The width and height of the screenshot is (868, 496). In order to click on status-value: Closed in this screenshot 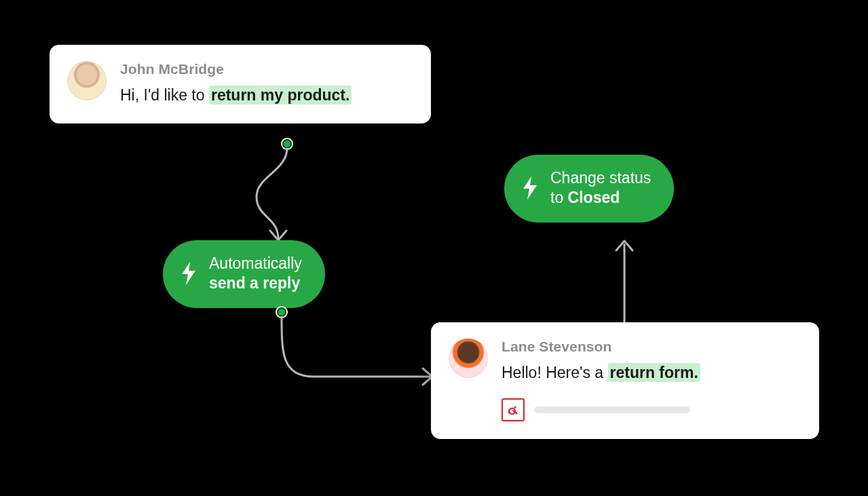, I will do `click(595, 197)`.